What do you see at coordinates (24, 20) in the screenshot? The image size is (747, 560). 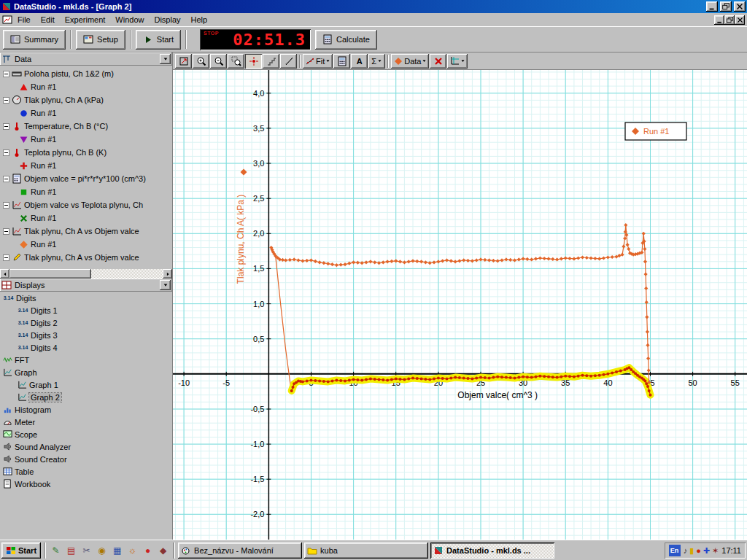 I see `menu-file: File` at bounding box center [24, 20].